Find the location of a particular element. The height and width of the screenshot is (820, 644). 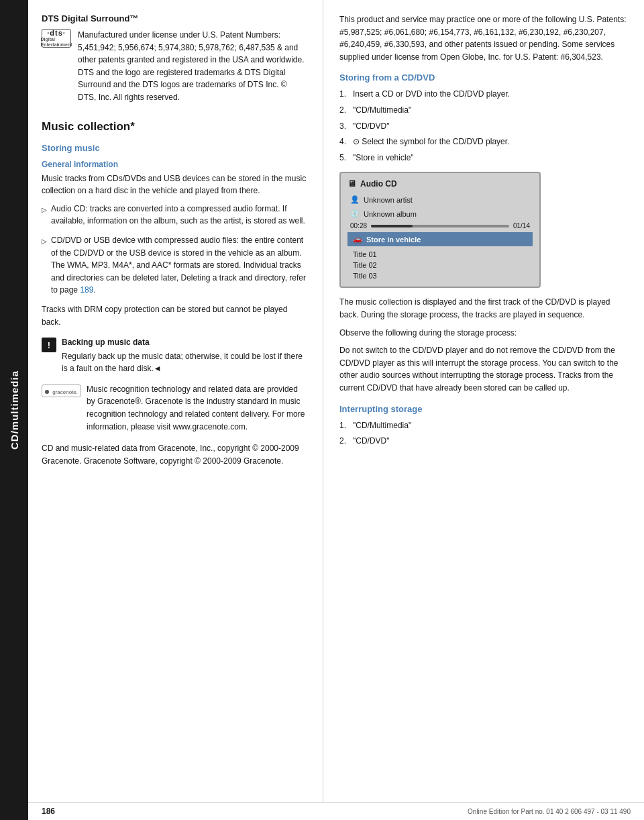

gracenote-body: Music recognition technology and related… is located at coordinates (197, 408).